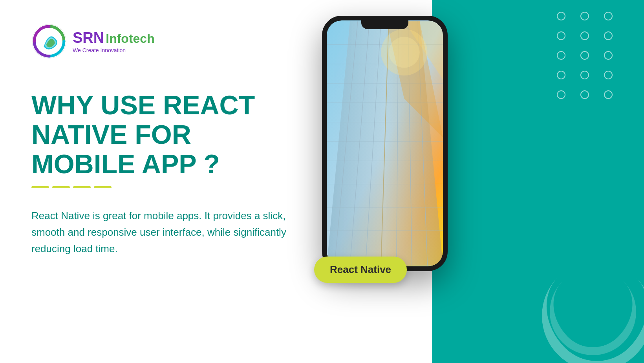 The width and height of the screenshot is (644, 363). Describe the element at coordinates (114, 50) in the screenshot. I see `logo-tagline: We Create Innovation` at that location.